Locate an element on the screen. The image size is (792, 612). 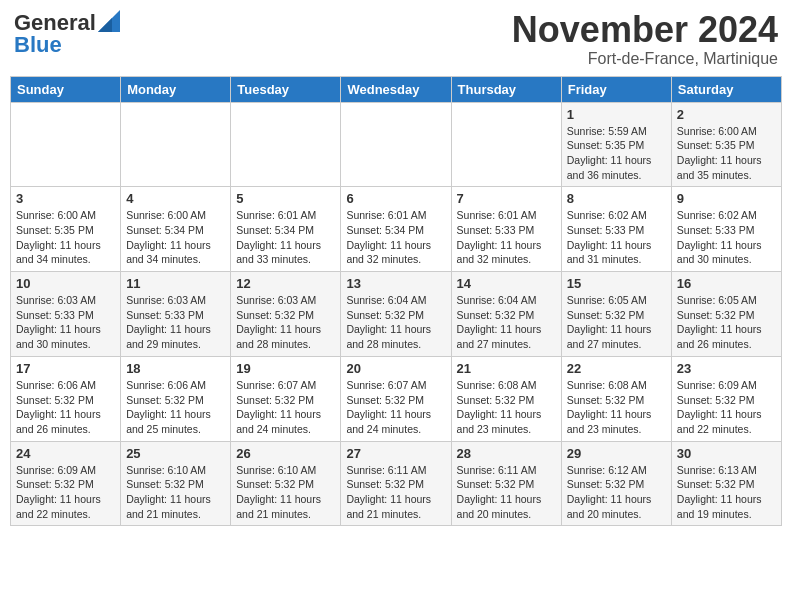
day-number: 20 is located at coordinates (396, 368).